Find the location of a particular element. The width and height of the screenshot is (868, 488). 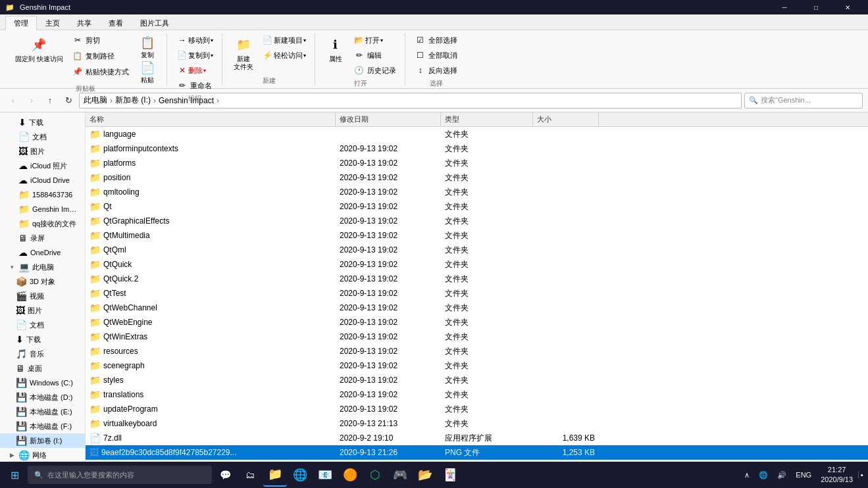

table-row: 📁QtWebEngine2020-9-13 19:02文件夹 is located at coordinates (476, 322).